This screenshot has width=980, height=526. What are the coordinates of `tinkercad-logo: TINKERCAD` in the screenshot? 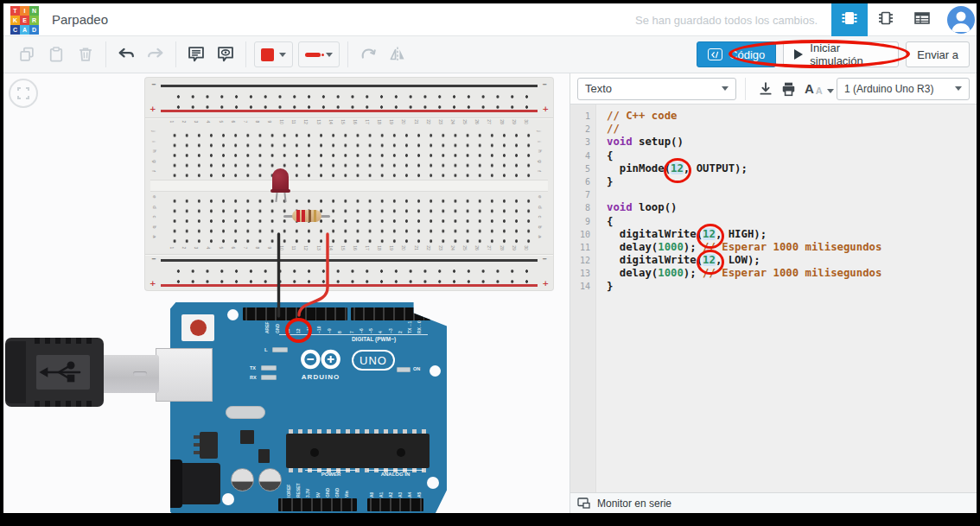 It's located at (24, 21).